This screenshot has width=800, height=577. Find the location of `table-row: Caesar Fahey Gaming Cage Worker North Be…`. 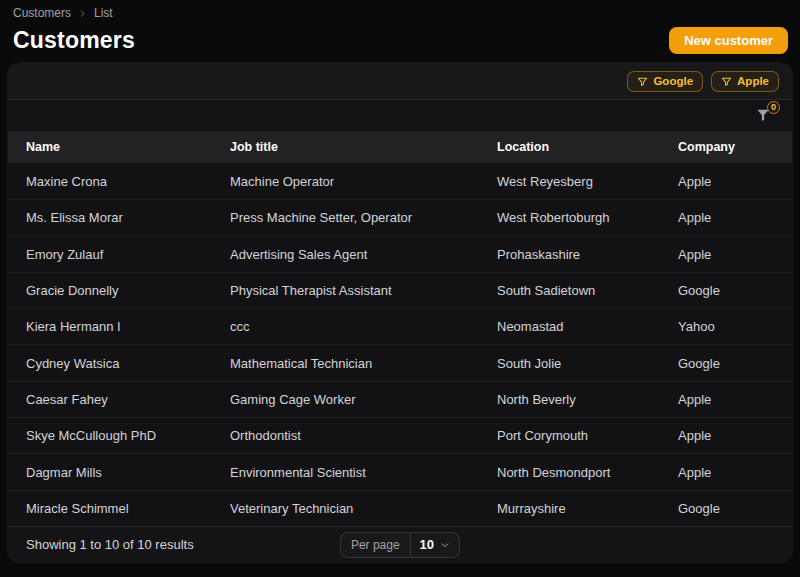

table-row: Caesar Fahey Gaming Cage Worker North Be… is located at coordinates (400, 399).